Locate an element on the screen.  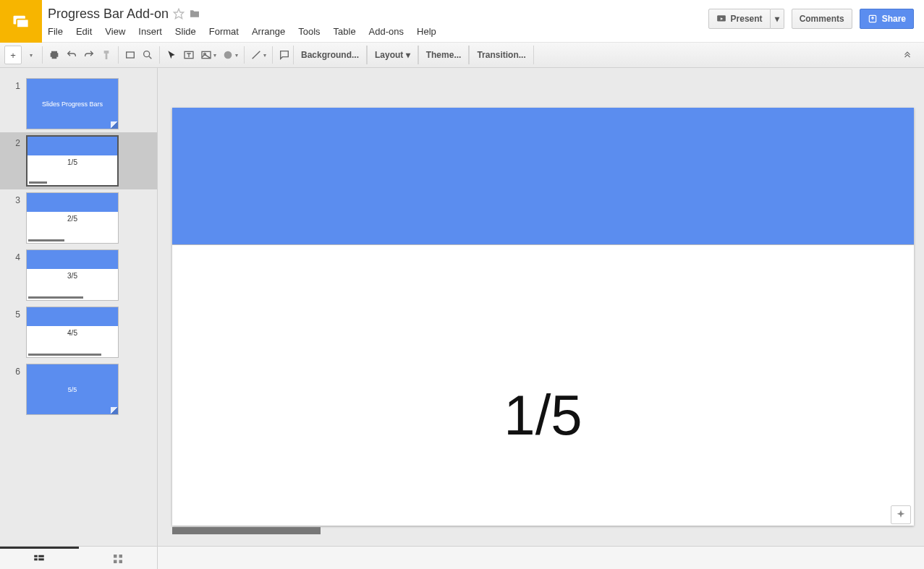
present-button: Present is located at coordinates (739, 19).